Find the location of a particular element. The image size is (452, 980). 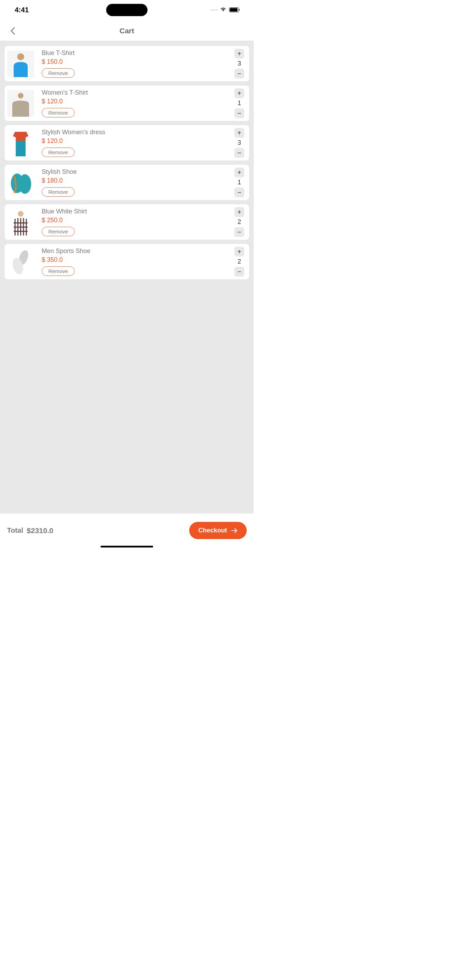

cart-item: Women's T-Shirt $ 120.0 Remove + 1 − is located at coordinates (127, 103).